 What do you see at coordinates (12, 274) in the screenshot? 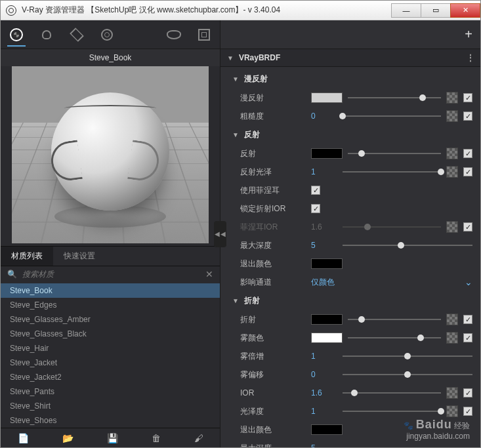
I see `search-icon: 🔍` at bounding box center [12, 274].